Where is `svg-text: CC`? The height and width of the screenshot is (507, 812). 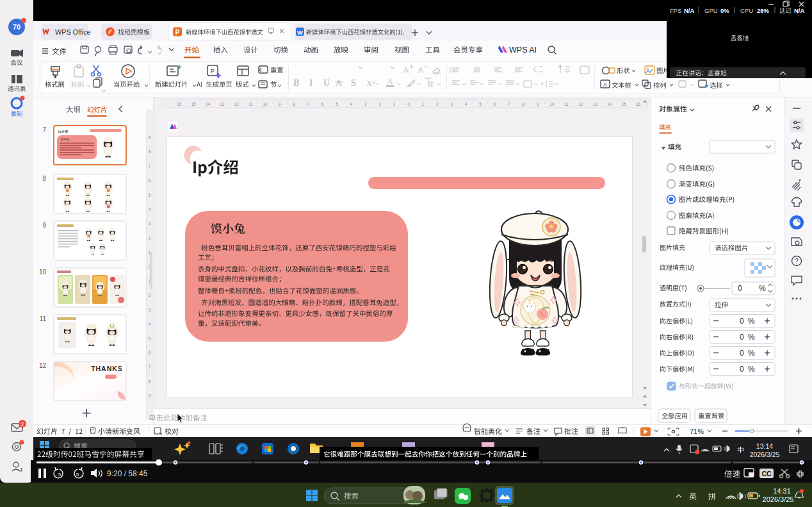 svg-text: CC is located at coordinates (767, 474).